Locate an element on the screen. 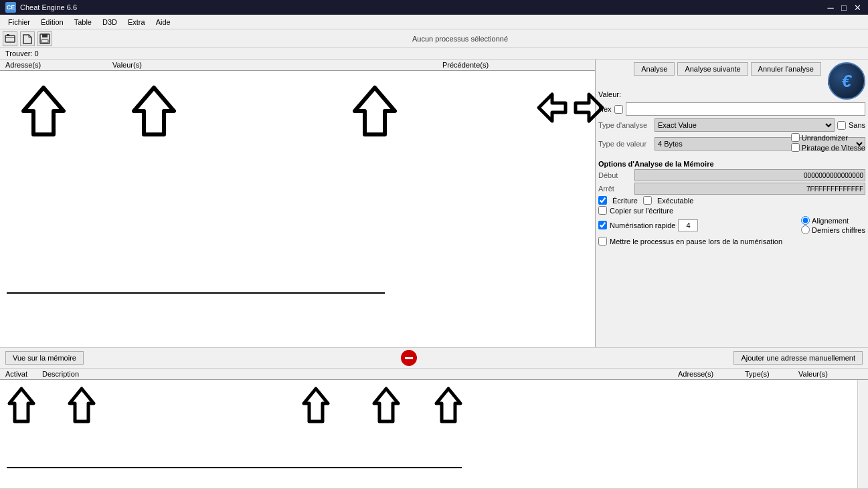 The image size is (868, 489). scan-header: Adresse(s) Valeur(s) Précédente(s) is located at coordinates (297, 66).